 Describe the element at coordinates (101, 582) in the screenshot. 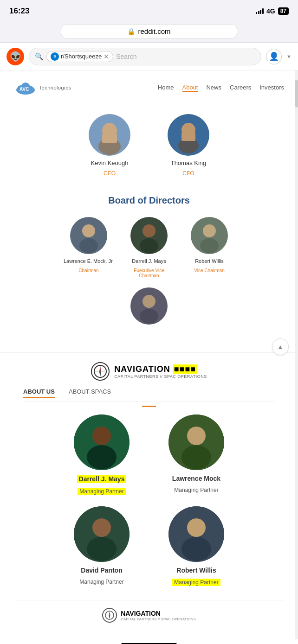

I see `nav-david-role: Managing Partner` at that location.